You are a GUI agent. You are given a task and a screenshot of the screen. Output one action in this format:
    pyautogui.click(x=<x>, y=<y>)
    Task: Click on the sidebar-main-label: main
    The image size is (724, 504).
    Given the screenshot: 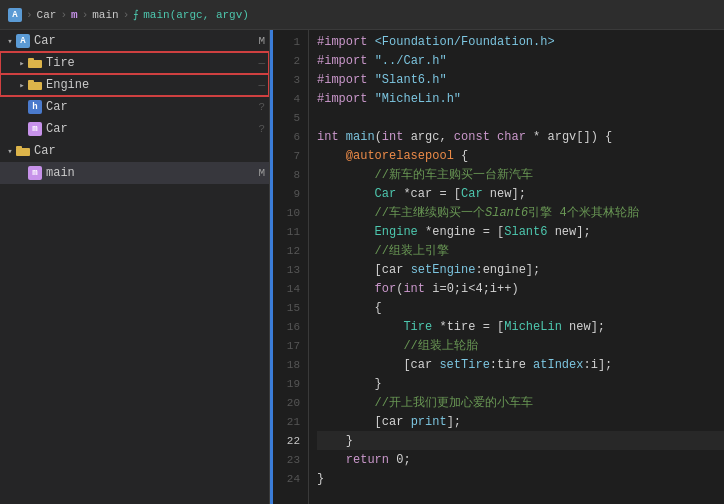 What is the action you would take?
    pyautogui.click(x=150, y=173)
    